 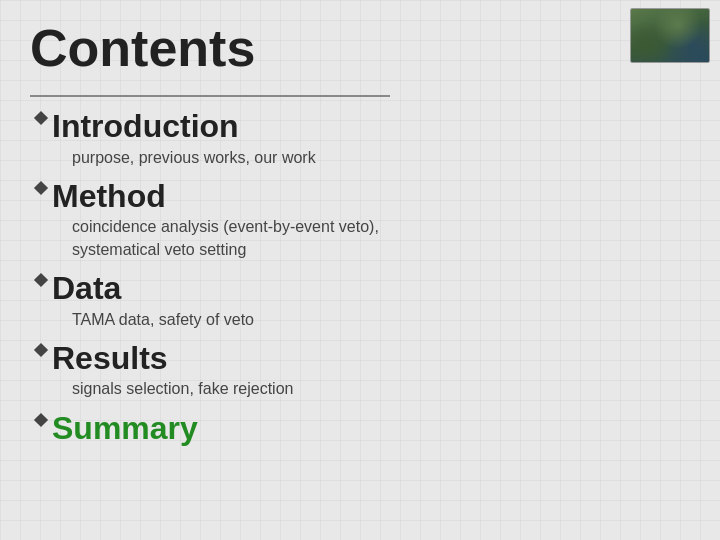 What do you see at coordinates (670, 36) in the screenshot?
I see `thumbnail-image` at bounding box center [670, 36].